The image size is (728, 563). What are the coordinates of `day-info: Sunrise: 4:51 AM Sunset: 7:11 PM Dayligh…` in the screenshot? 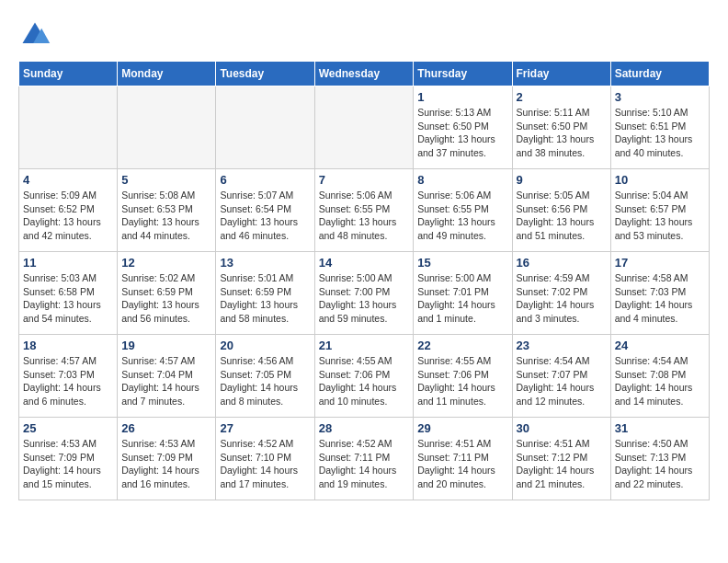 It's located at (462, 464).